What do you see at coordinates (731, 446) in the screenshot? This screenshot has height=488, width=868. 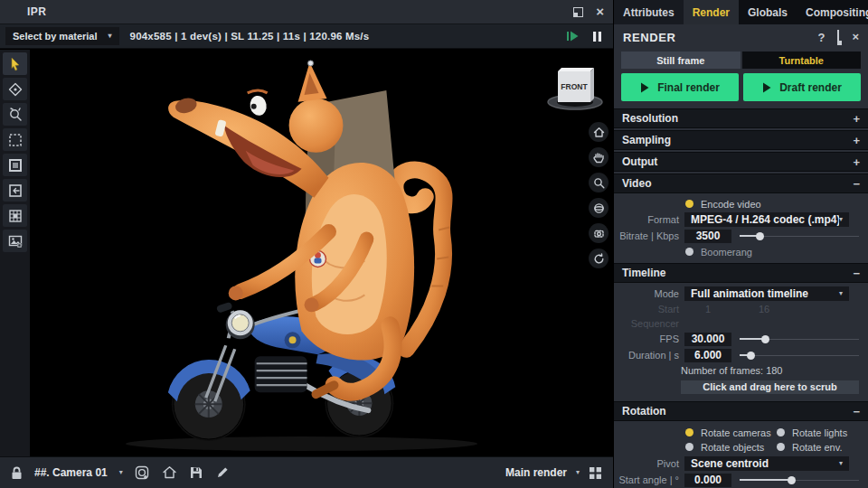 I see `radio-rotate-objects: Rotate objects` at bounding box center [731, 446].